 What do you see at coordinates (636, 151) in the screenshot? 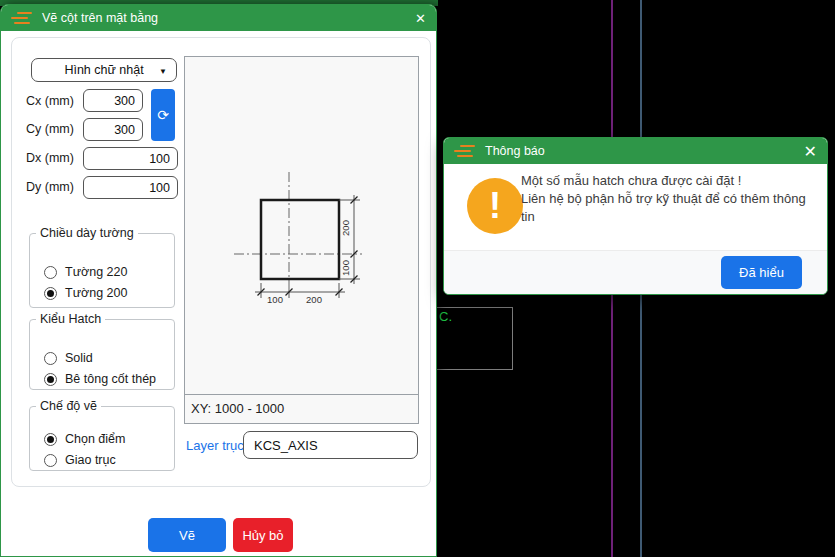
I see `notification-titlebar: Thông báo ✕` at bounding box center [636, 151].